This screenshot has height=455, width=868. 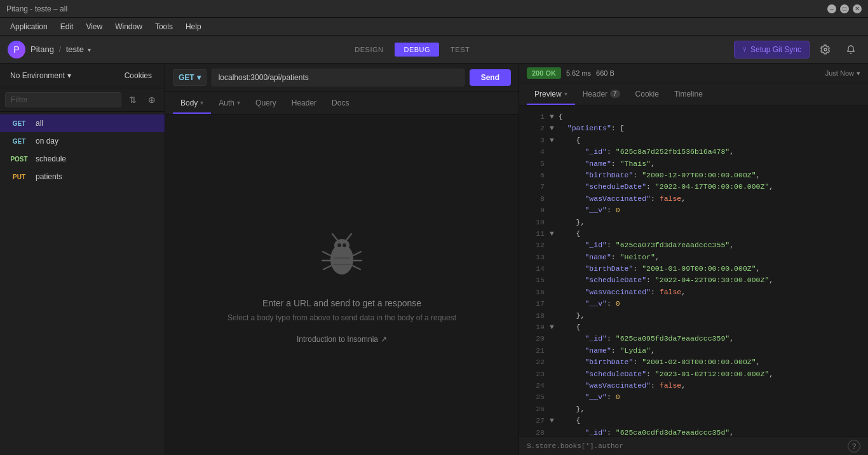 I want to click on menu-tools: Tools, so click(x=164, y=27).